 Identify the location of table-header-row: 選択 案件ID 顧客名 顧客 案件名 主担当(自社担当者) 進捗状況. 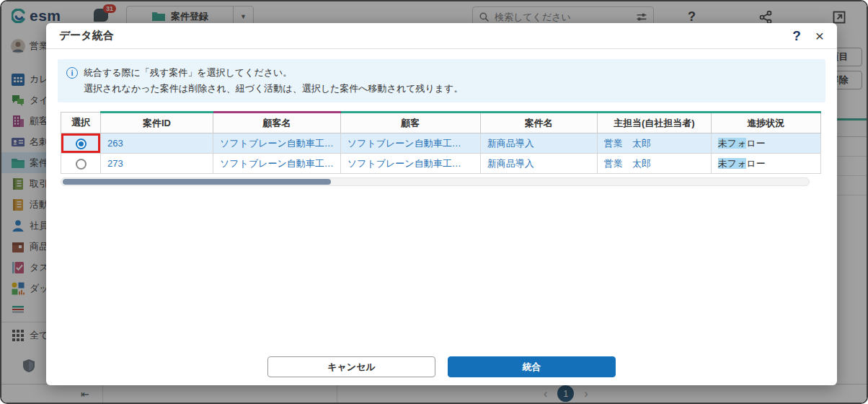
(441, 123).